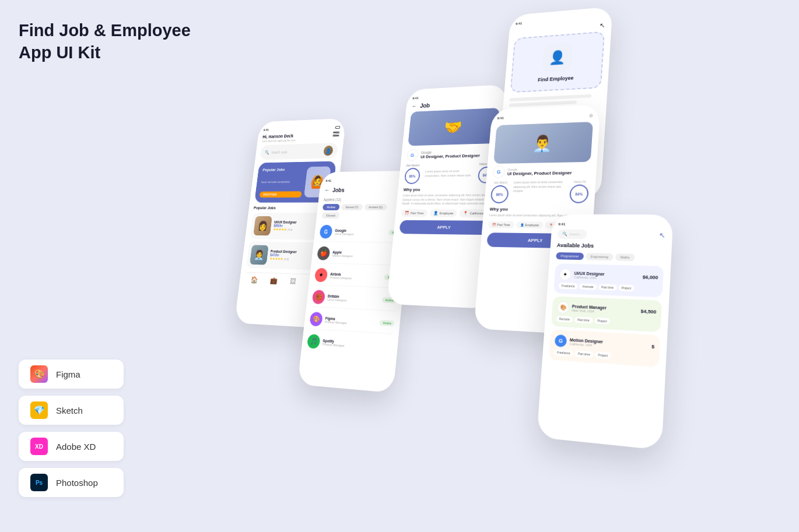 The width and height of the screenshot is (799, 532). Describe the element at coordinates (611, 246) in the screenshot. I see `available-jobs-title: Available Jobs` at that location.